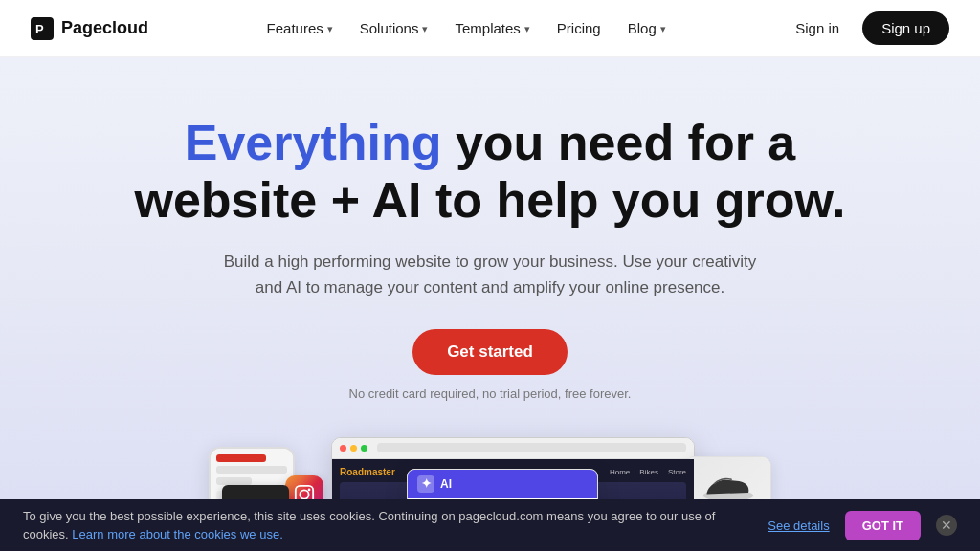 The width and height of the screenshot is (980, 551). I want to click on cookie-got-it-button: GOT IT, so click(882, 526).